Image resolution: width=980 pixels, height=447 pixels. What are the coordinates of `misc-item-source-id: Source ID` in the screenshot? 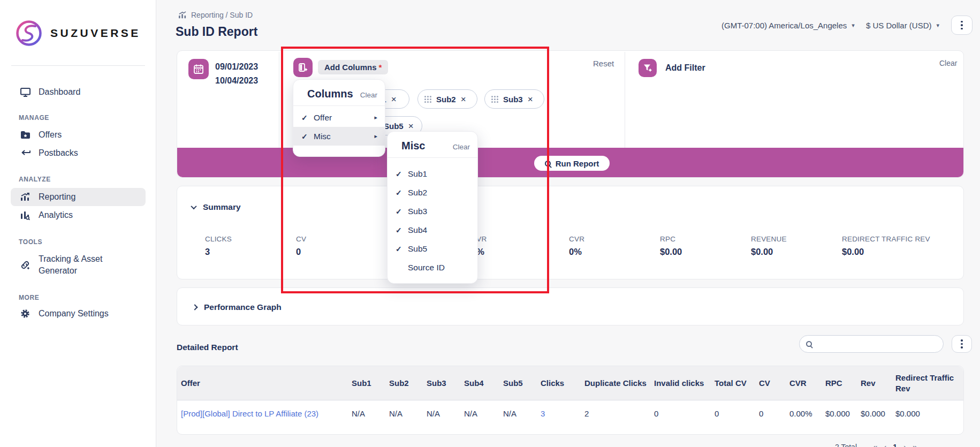 It's located at (432, 268).